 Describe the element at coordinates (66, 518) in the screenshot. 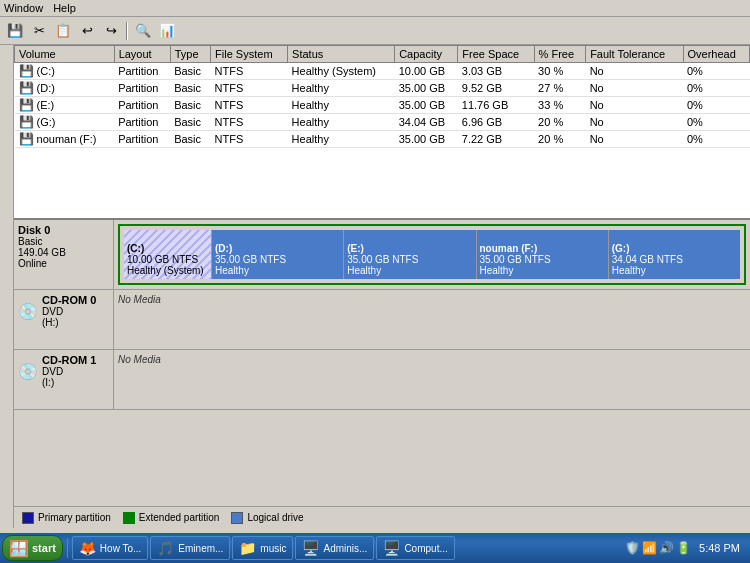

I see `legend-primary: Primary partition` at that location.